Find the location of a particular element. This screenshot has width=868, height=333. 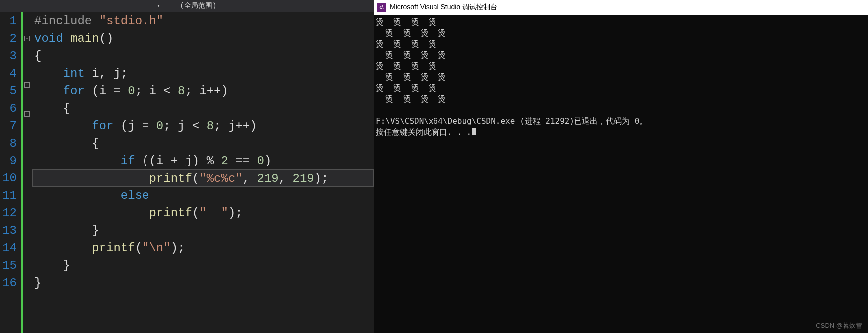

line-number: 2 is located at coordinates (8, 39).